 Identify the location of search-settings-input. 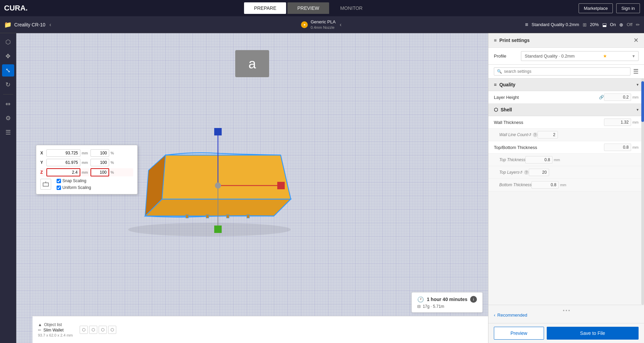
(566, 71).